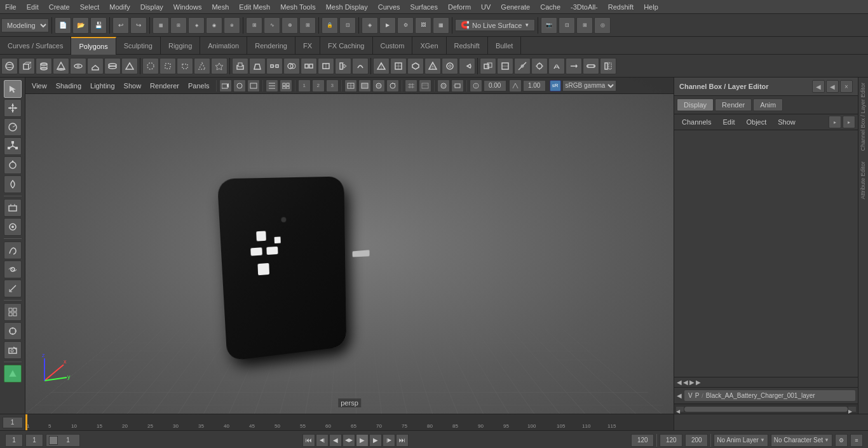 Image resolution: width=868 pixels, height=448 pixels. I want to click on new-scene-btn: 📄, so click(63, 25).